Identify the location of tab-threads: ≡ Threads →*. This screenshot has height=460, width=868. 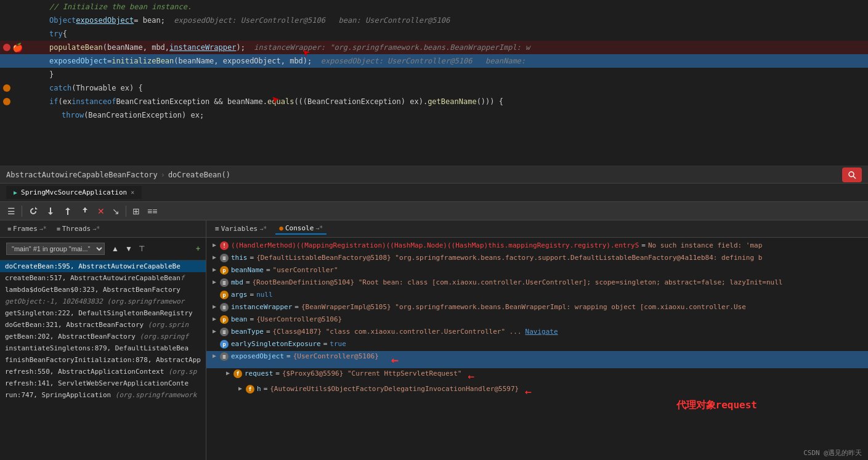
(78, 229).